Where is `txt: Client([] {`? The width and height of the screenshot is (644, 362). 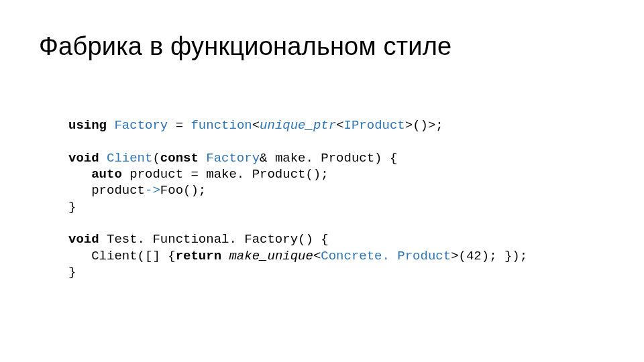 txt: Client([] { is located at coordinates (122, 256).